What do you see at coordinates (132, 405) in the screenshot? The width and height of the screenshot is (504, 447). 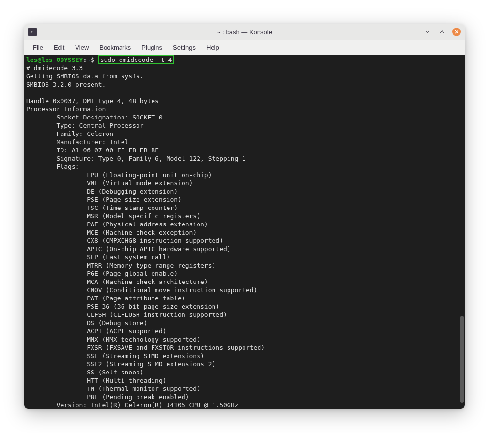 I see `output-line: Version: Intel(R) Celeron(R) J4105 CPU @…` at bounding box center [132, 405].